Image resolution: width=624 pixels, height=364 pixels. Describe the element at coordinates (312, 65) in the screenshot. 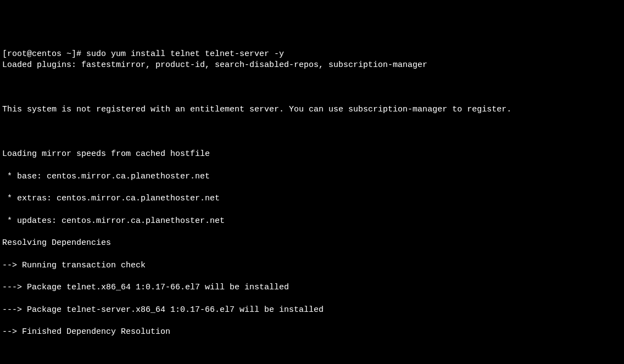

I see `output-line: Loaded plugins: fastestmirror, product-i…` at that location.